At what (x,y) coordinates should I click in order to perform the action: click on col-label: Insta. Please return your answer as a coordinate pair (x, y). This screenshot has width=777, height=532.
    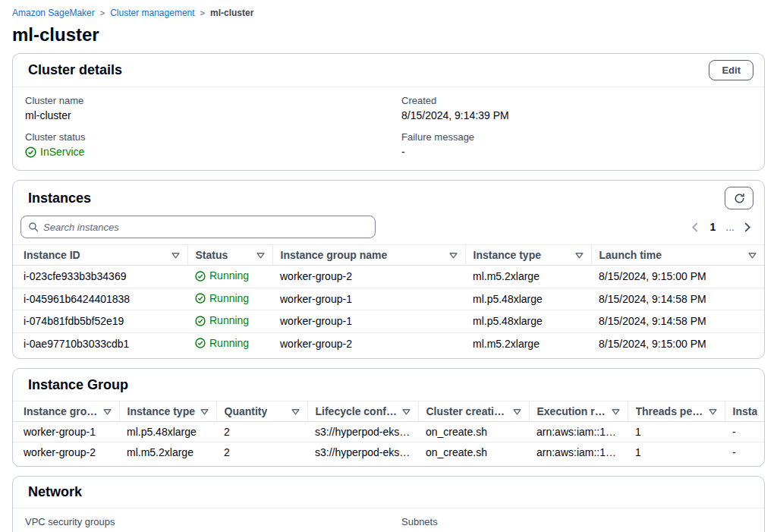
    Looking at the image, I should click on (745, 411).